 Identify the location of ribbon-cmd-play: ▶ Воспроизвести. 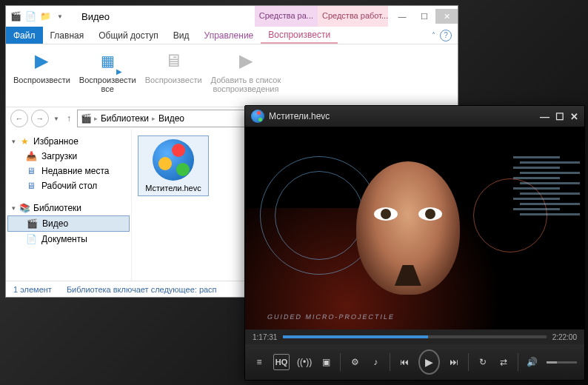
(41, 76).